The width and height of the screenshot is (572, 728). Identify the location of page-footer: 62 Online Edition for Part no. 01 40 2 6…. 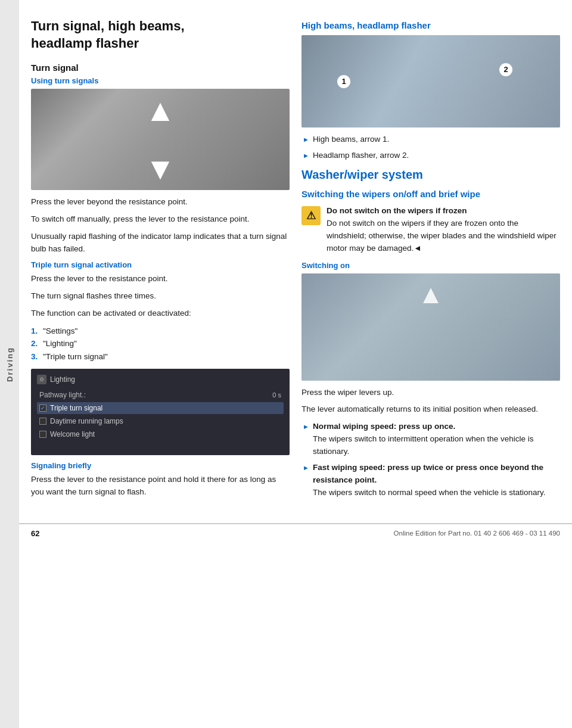
(286, 533).